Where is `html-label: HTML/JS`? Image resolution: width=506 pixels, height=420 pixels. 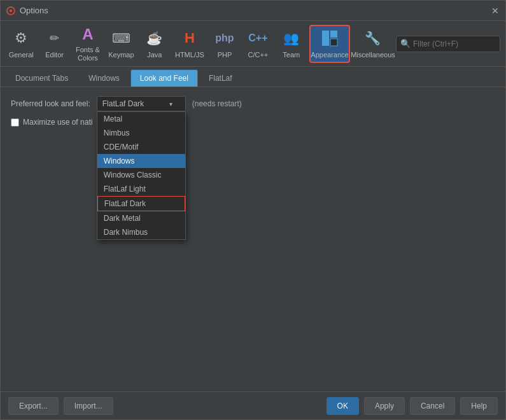
html-label: HTML/JS is located at coordinates (190, 55).